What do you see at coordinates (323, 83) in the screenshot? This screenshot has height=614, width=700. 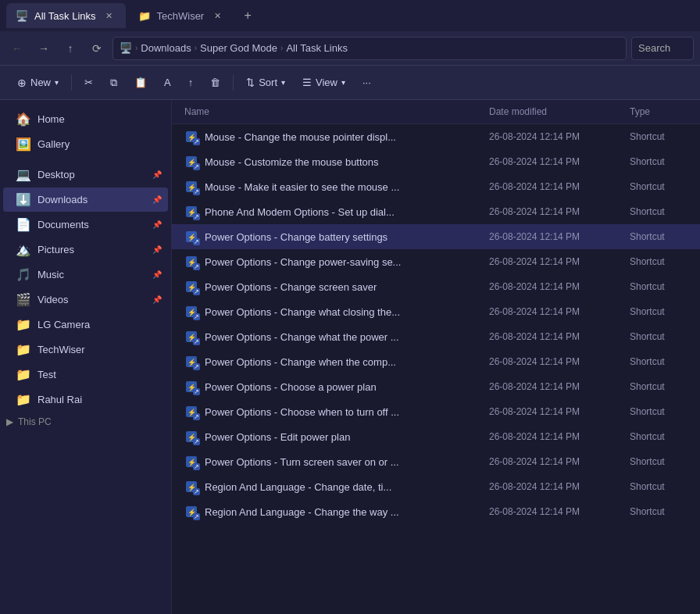 I see `view-button: ☰ View ▾` at bounding box center [323, 83].